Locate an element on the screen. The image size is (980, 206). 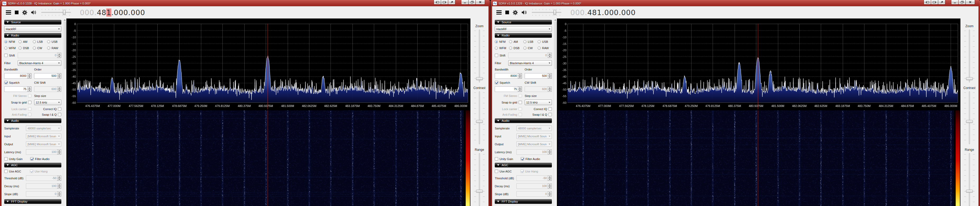
samplerate-select: 48000 sample/sec is located at coordinates (43, 128).